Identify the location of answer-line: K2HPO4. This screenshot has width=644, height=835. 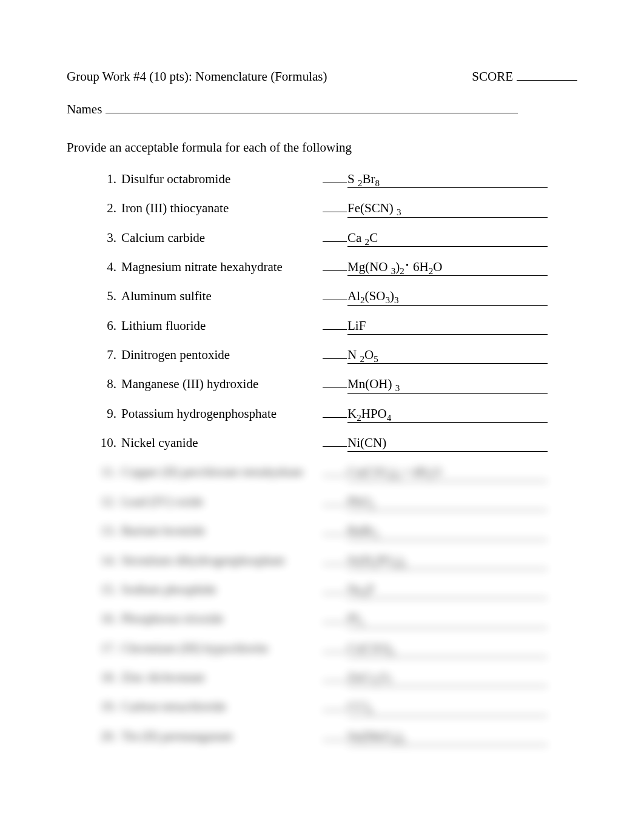
(448, 414).